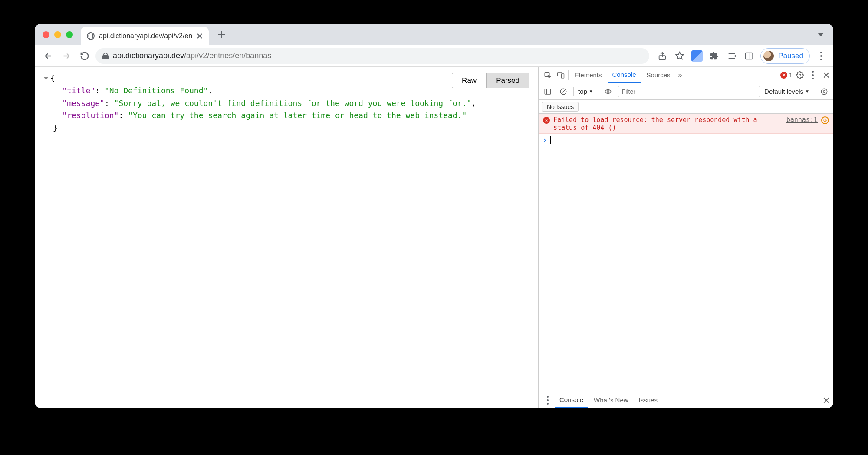  I want to click on parsed-toggle: Parsed, so click(508, 81).